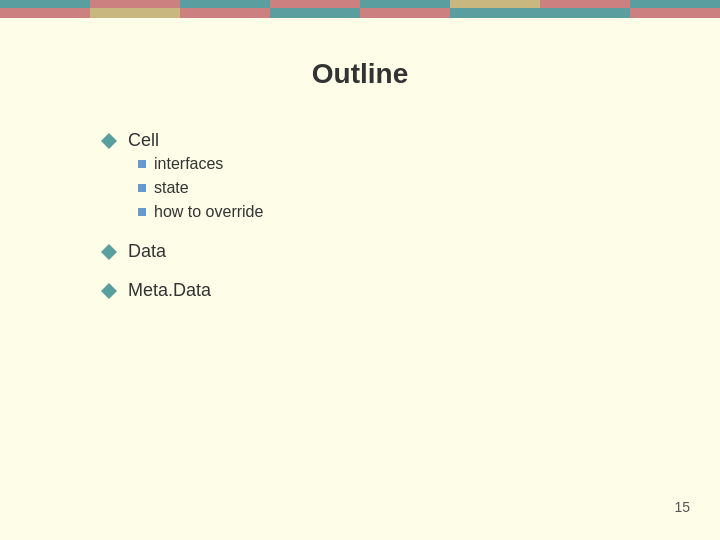 Image resolution: width=720 pixels, height=540 pixels. I want to click on bottom-decorative-bar, so click(360, 531).